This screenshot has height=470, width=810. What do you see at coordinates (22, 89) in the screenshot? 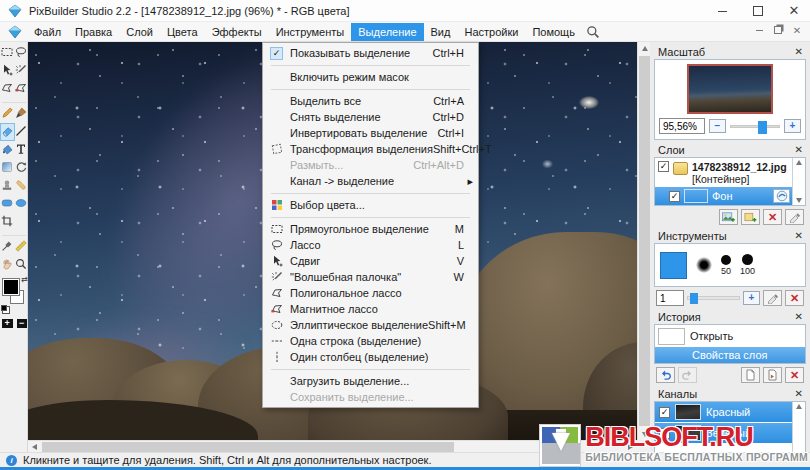
I see `magnetic-lasso-tool` at bounding box center [22, 89].